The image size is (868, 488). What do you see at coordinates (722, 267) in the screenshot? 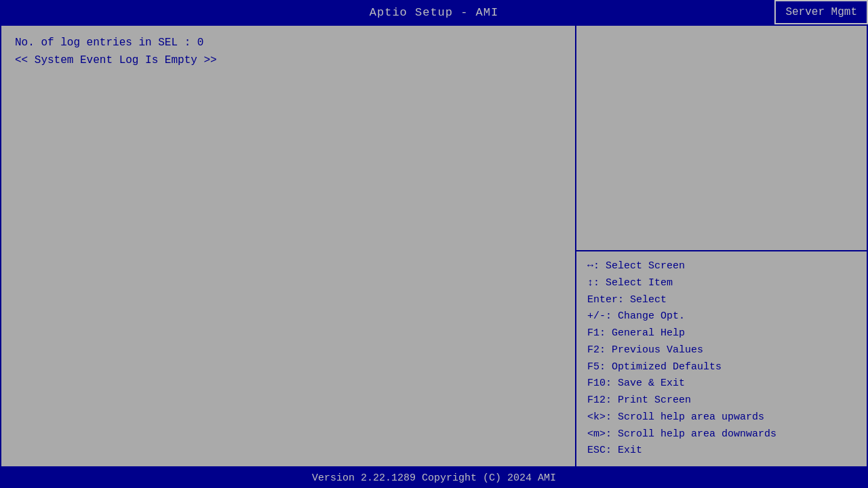
I see `help-line: ↔: Select Screen` at bounding box center [722, 267].